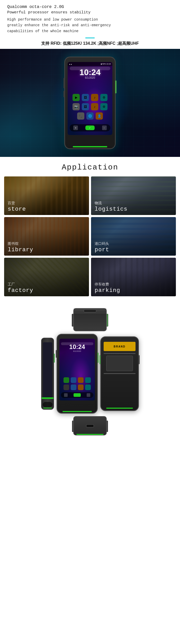 The width and height of the screenshot is (180, 644). Describe the element at coordinates (90, 128) in the screenshot. I see `phone-nav-bar: ≡ ✓ ←` at that location.